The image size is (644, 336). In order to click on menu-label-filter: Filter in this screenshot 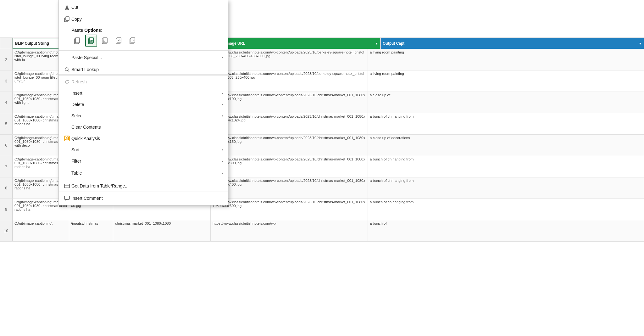, I will do `click(147, 161)`.